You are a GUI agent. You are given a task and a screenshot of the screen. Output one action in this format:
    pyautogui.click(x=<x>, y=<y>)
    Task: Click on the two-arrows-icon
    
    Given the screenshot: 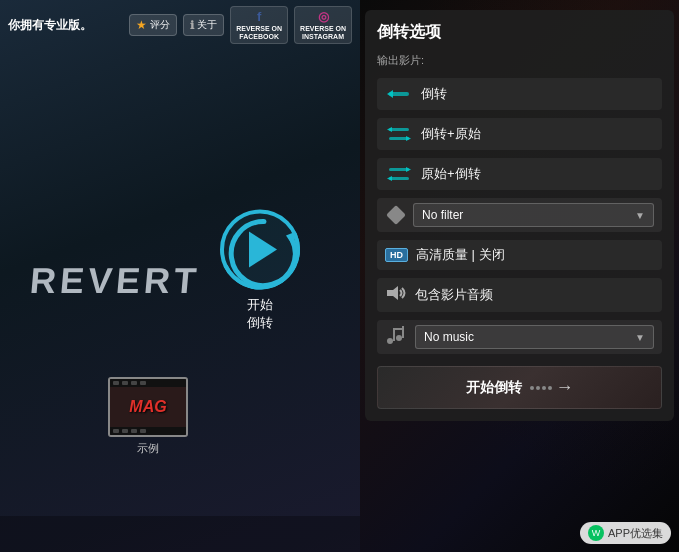 What is the action you would take?
    pyautogui.click(x=399, y=134)
    